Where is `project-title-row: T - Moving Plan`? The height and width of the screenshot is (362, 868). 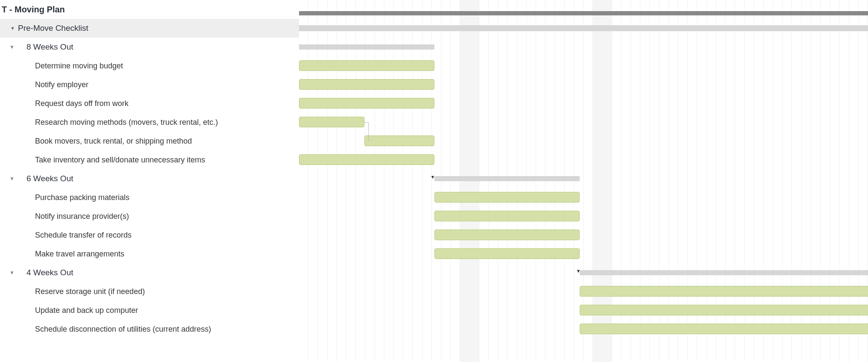 project-title-row: T - Moving Plan is located at coordinates (150, 9).